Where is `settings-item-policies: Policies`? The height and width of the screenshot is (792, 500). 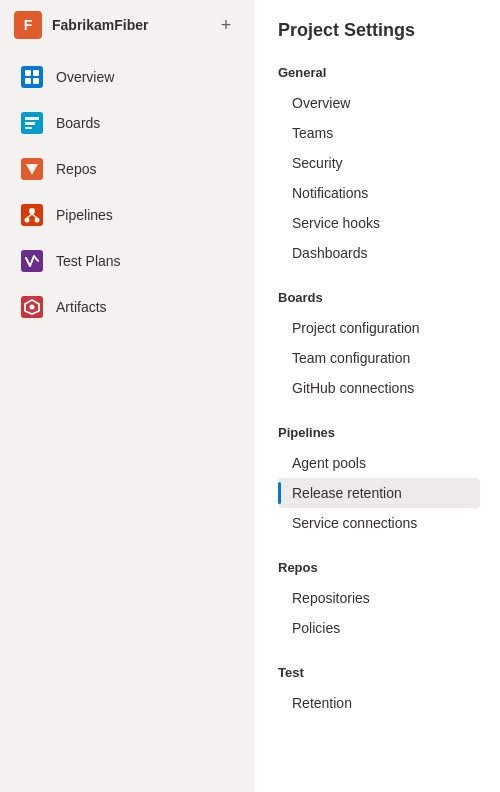 settings-item-policies: Policies is located at coordinates (379, 628).